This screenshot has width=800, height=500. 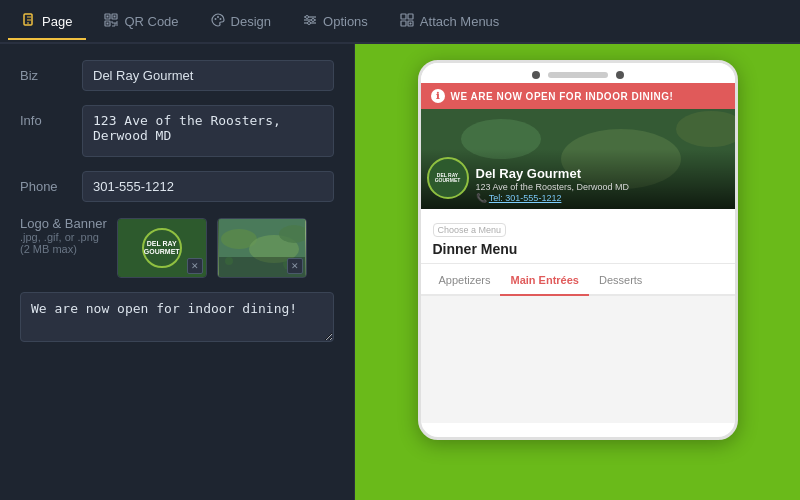 I want to click on info-row: Info 123 Ave of the Roosters, Derwood MD, so click(x=177, y=131).